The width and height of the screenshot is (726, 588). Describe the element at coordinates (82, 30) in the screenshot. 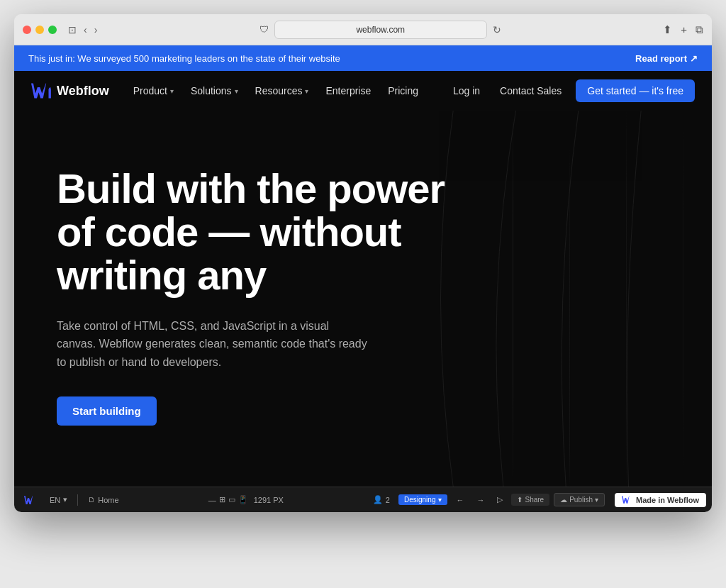

I see `nav-controls: ⊡ ‹ ›` at that location.